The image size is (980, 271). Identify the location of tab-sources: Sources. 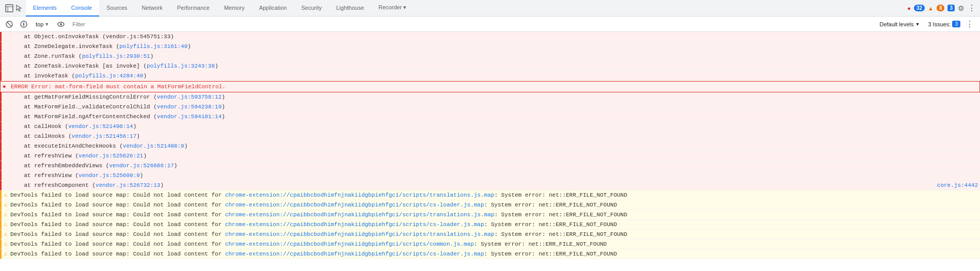
(117, 8).